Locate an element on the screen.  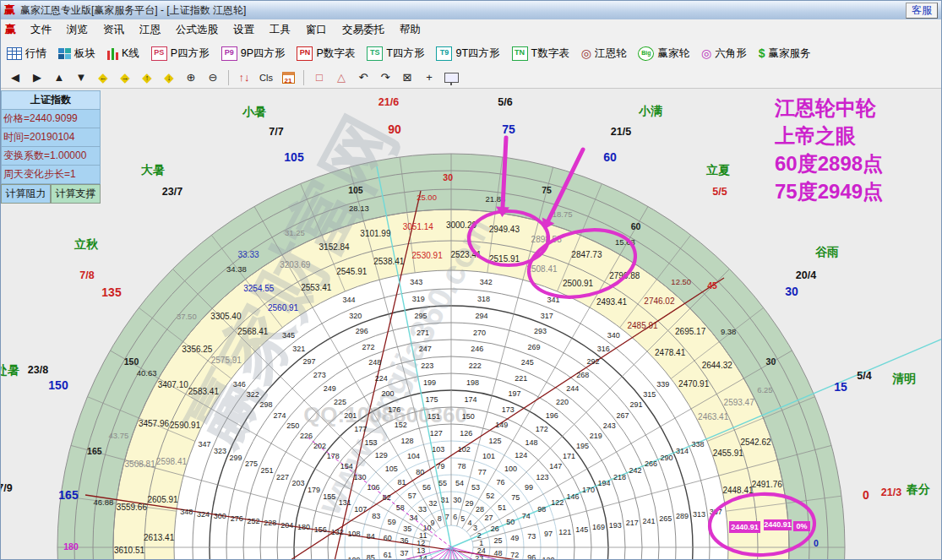
svg-text: 244 is located at coordinates (573, 389).